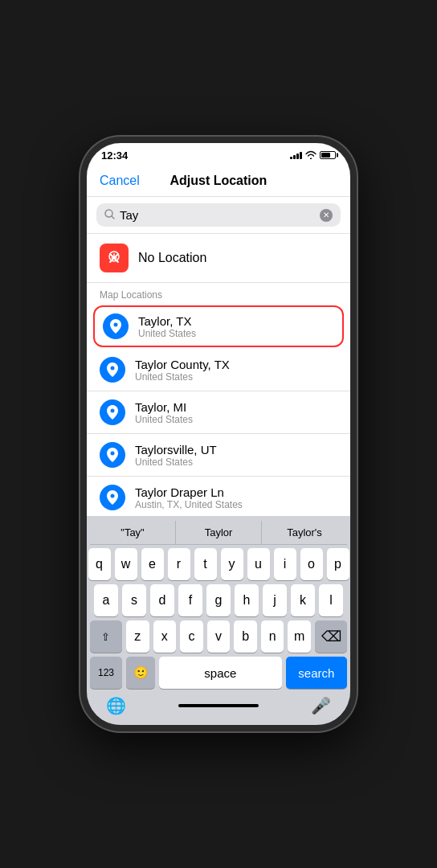 This screenshot has height=868, width=437. I want to click on page-title: Adjust Location, so click(218, 181).